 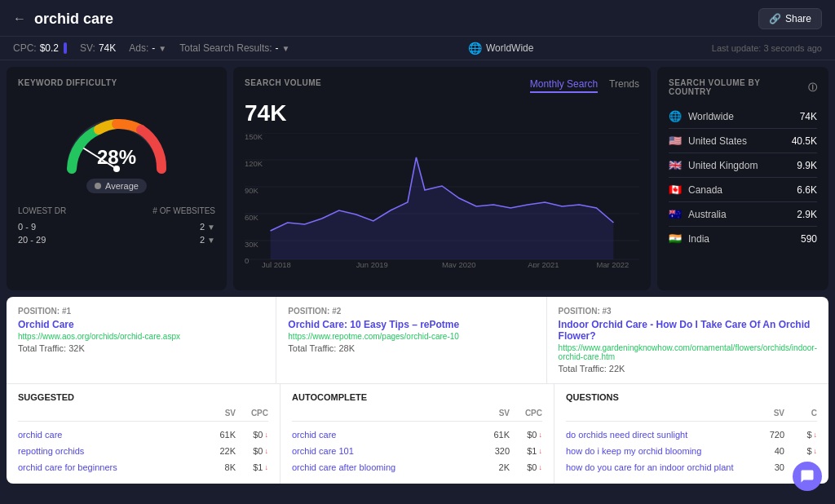 I want to click on sv-tabs: Monthly Search Trends, so click(x=585, y=86).